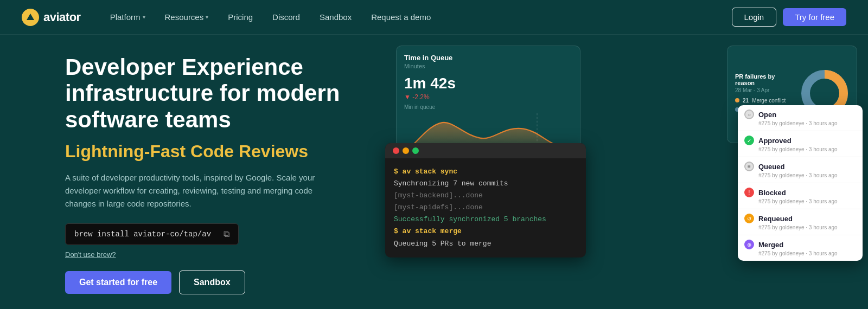 This screenshot has height=309, width=868. What do you see at coordinates (222, 93) in the screenshot?
I see `hero-heading: Developer Experience infrastructure for …` at bounding box center [222, 93].